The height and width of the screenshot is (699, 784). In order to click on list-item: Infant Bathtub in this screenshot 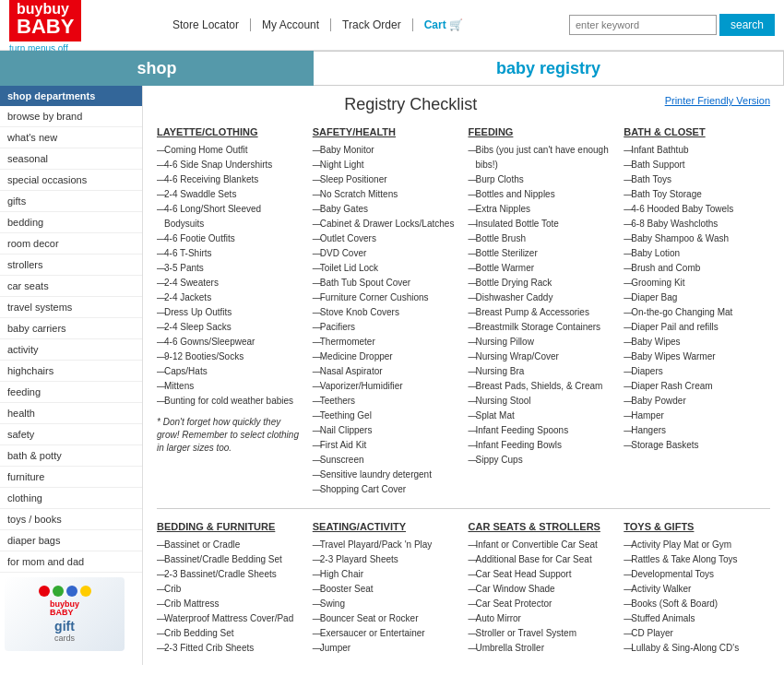, I will do `click(697, 150)`.